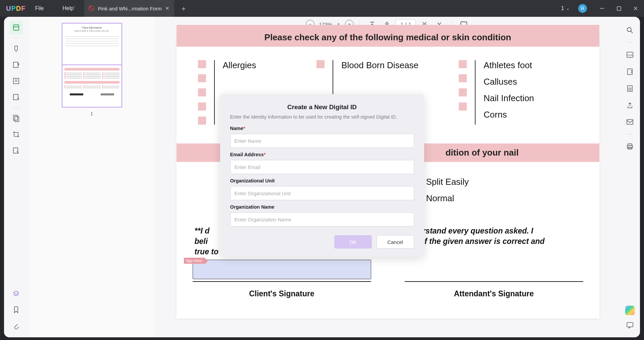 The width and height of the screenshot is (644, 340). Describe the element at coordinates (636, 8) in the screenshot. I see `window-close-button` at that location.